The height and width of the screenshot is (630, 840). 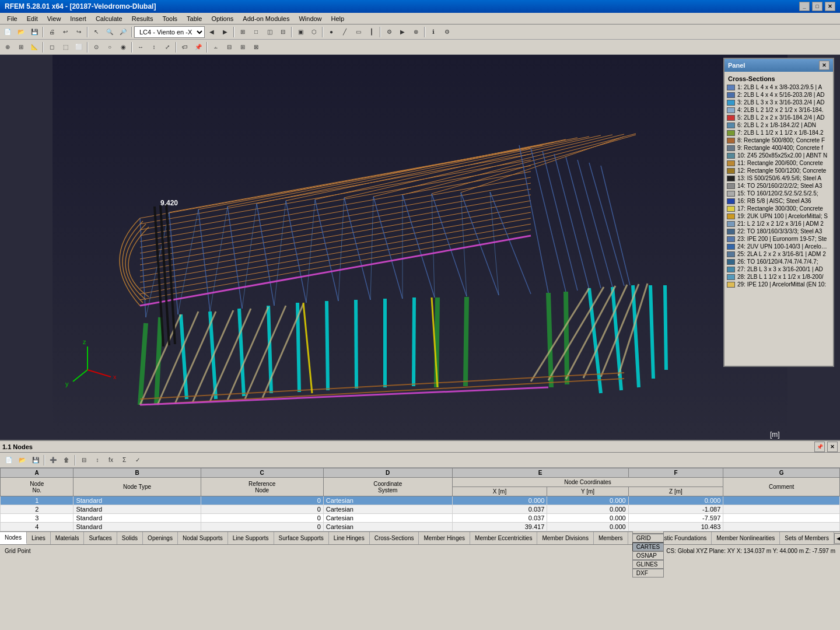 I want to click on tab-line-supports: Line Supports, so click(x=251, y=538).